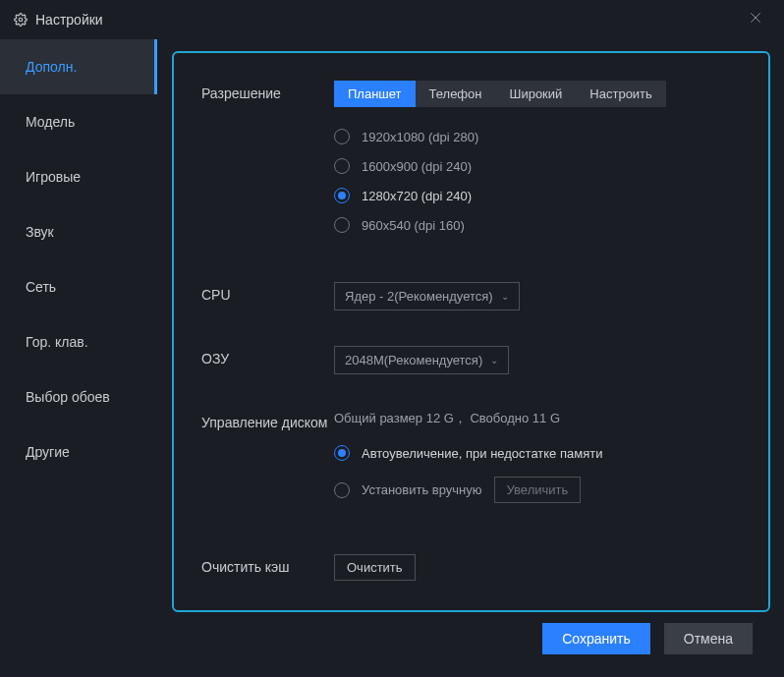 The image size is (784, 677). Describe the element at coordinates (538, 489) in the screenshot. I see `enlarge-button: Увеличить` at that location.